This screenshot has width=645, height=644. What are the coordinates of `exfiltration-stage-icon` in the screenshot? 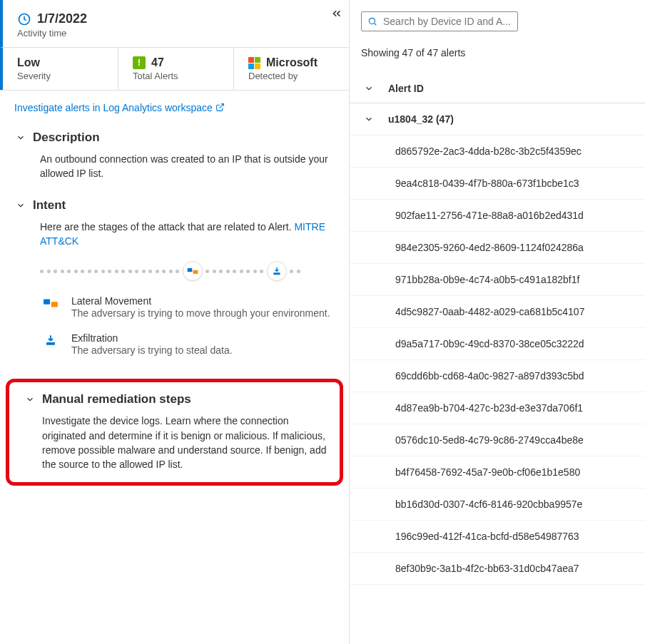 It's located at (277, 271).